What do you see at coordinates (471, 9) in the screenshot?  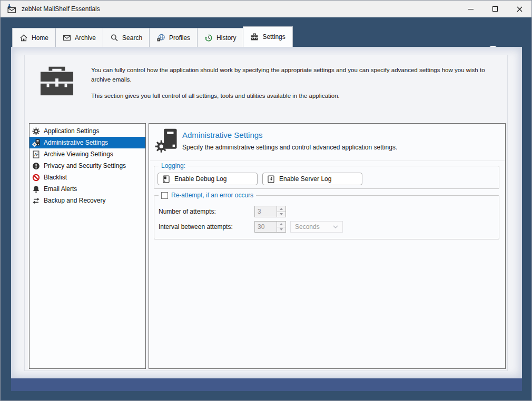 I see `minimize-icon` at bounding box center [471, 9].